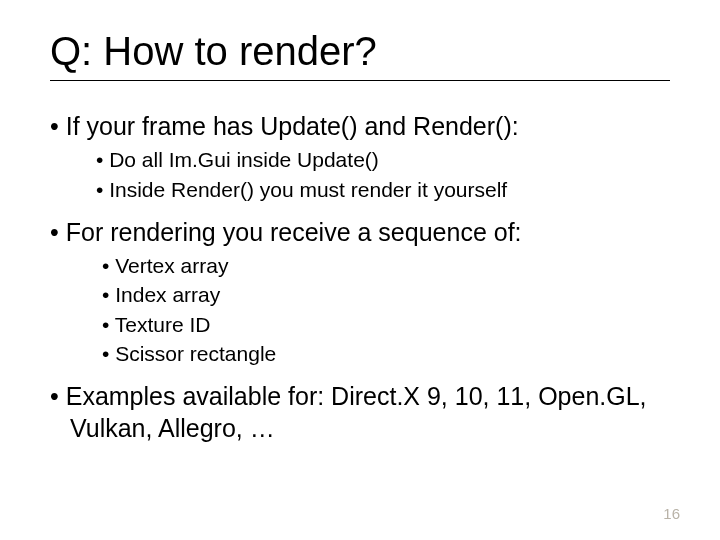 Image resolution: width=720 pixels, height=540 pixels. What do you see at coordinates (360, 190) in the screenshot?
I see `sub-bullet-item: Inside Render() you must render it yours…` at bounding box center [360, 190].